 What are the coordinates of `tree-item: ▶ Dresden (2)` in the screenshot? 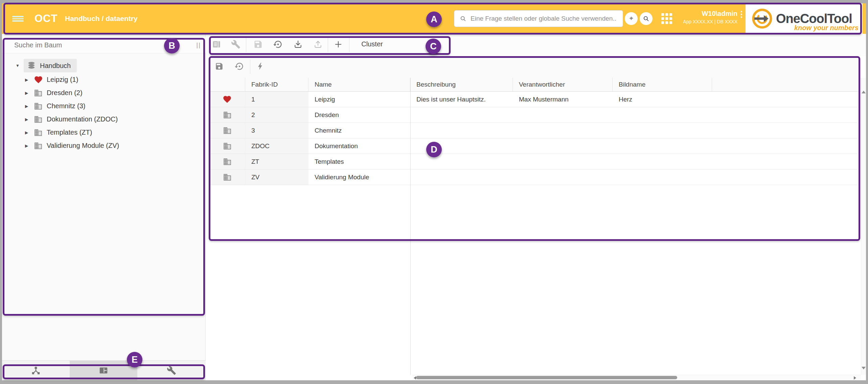 It's located at (104, 93).